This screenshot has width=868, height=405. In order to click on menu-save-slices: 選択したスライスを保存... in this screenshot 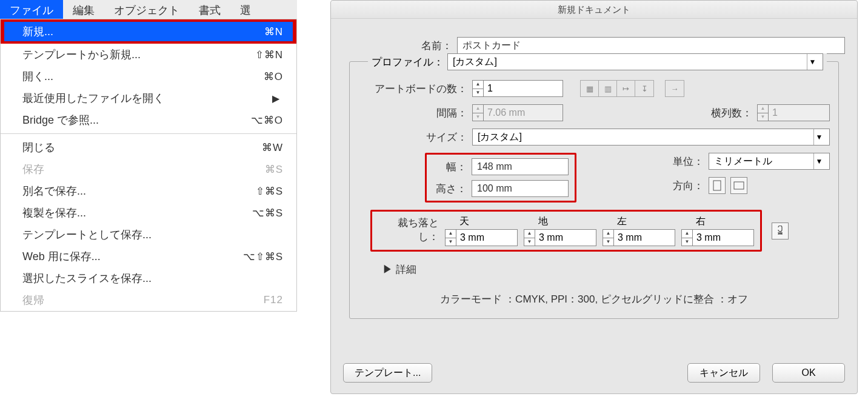, I will do `click(149, 278)`.